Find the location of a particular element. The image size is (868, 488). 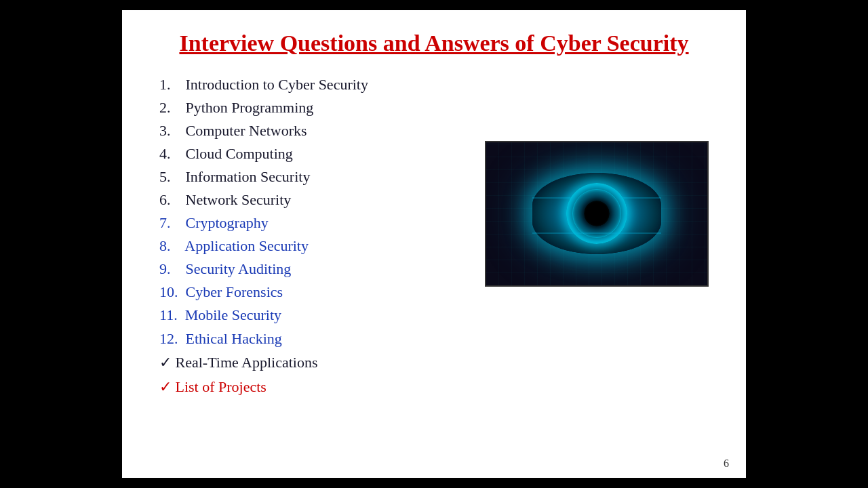

item-text-5: Information Security is located at coordinates (248, 176).